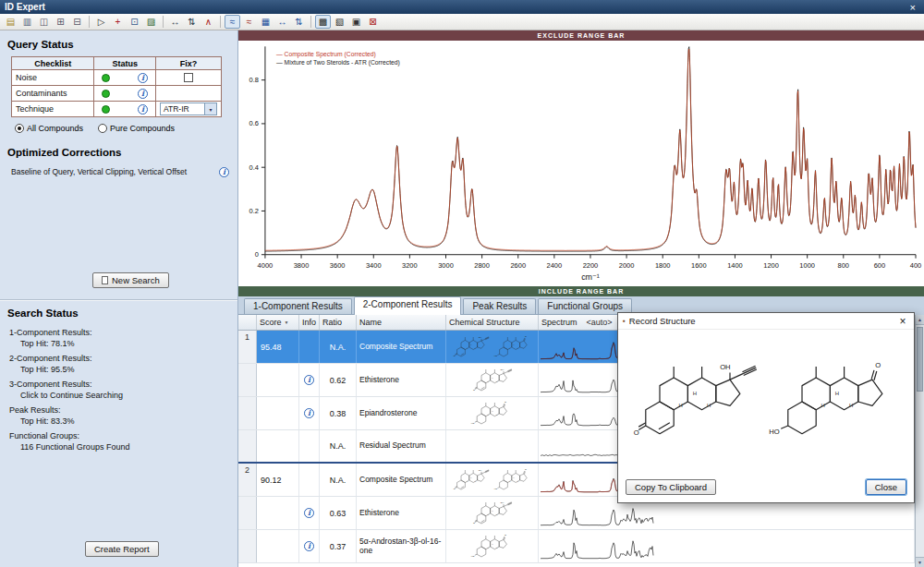  I want to click on qs-row-noise: Noisei, so click(116, 78).